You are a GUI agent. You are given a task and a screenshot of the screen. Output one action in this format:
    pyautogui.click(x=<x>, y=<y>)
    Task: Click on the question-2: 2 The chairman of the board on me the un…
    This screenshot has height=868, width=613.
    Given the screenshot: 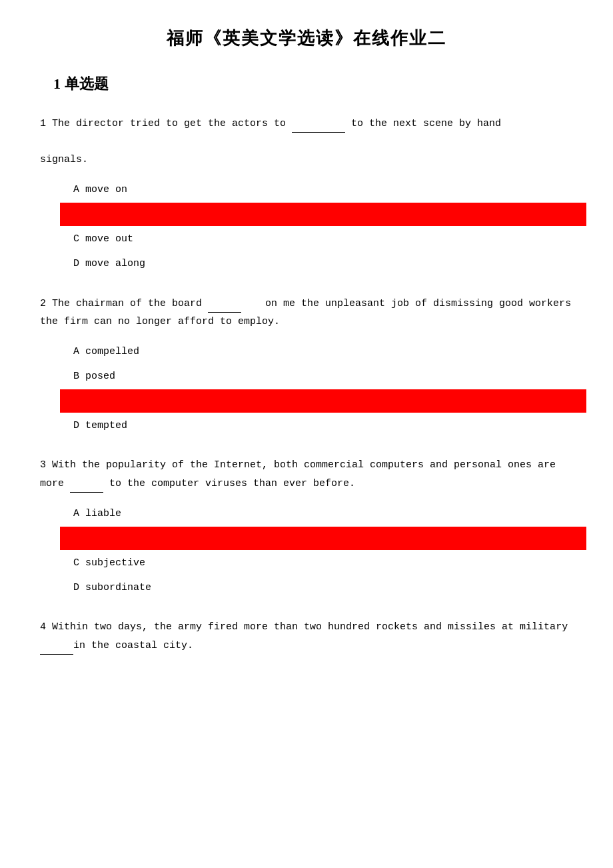 What is the action you would take?
    pyautogui.click(x=306, y=365)
    